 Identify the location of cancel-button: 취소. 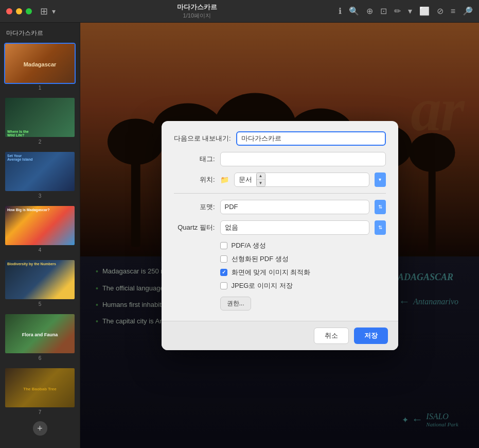
(331, 336).